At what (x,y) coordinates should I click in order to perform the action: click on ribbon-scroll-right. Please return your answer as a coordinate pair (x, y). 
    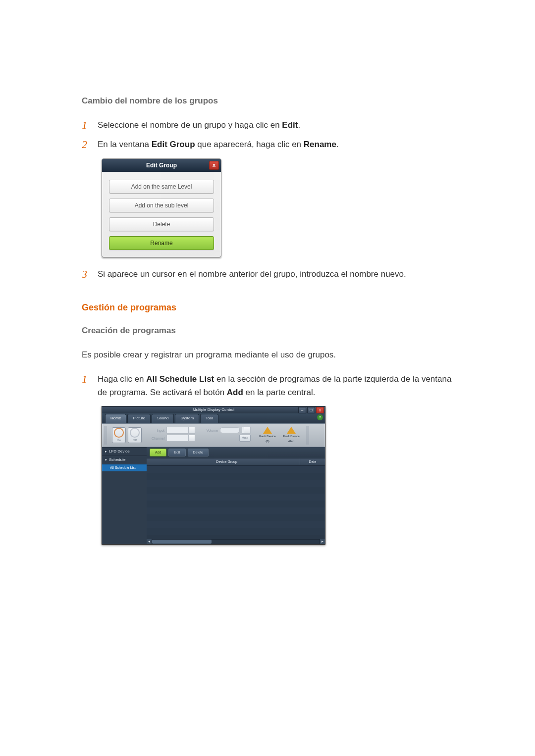
    Looking at the image, I should click on (308, 435).